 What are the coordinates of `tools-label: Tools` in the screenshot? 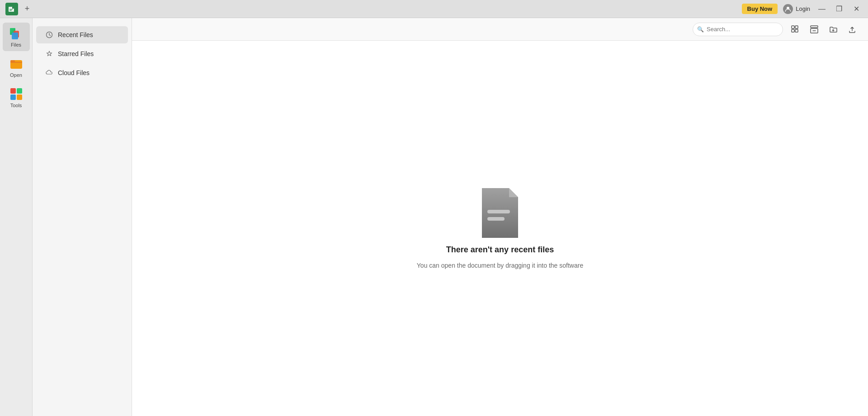 It's located at (16, 105).